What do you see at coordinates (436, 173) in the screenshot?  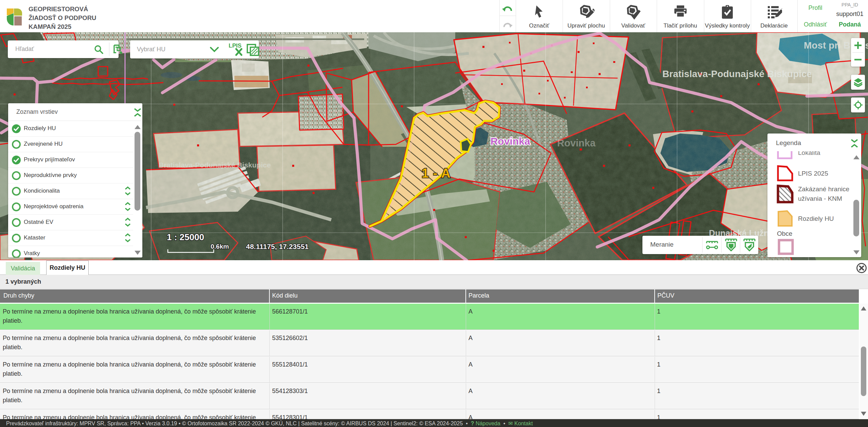 I see `svg-text: 1 - A` at bounding box center [436, 173].